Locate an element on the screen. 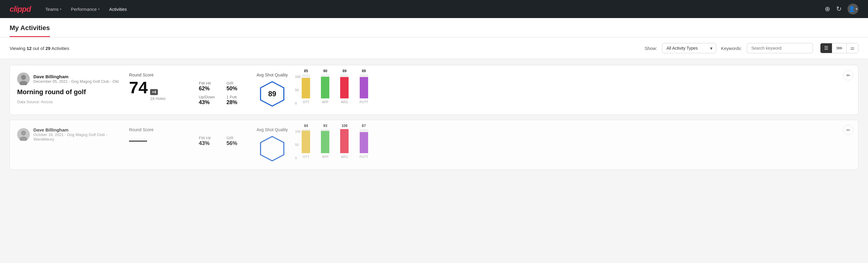  fw-hit-stat: FW Hit 43% is located at coordinates (209, 141).